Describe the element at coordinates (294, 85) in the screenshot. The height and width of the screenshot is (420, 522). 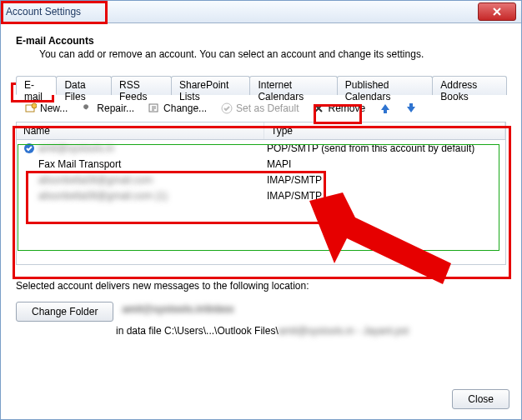
I see `tab-internet-calendars: Internet Calendars` at that location.